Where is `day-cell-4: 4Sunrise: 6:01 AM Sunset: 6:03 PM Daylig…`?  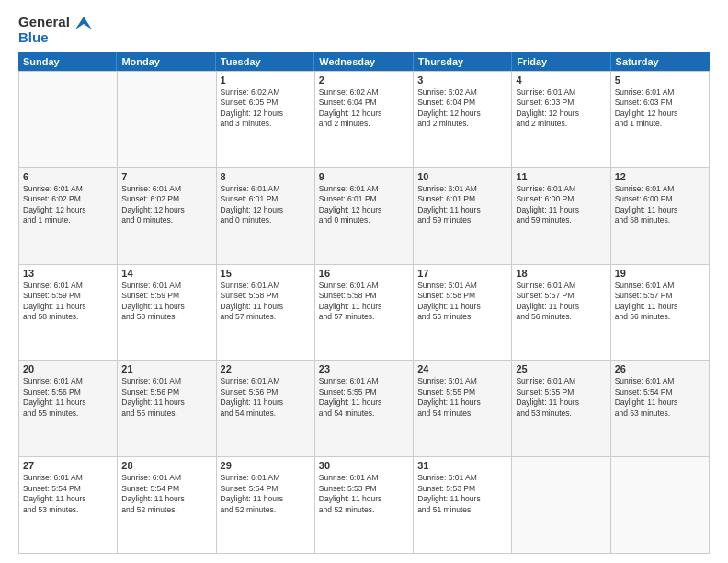
day-cell-4: 4Sunrise: 6:01 AM Sunset: 6:03 PM Daylig… is located at coordinates (561, 120).